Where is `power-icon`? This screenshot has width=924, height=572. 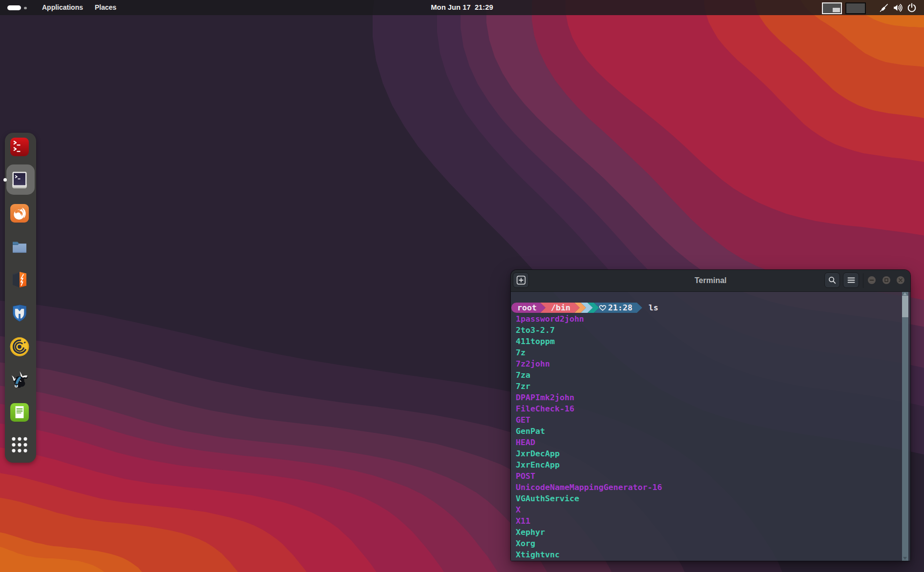 power-icon is located at coordinates (912, 8).